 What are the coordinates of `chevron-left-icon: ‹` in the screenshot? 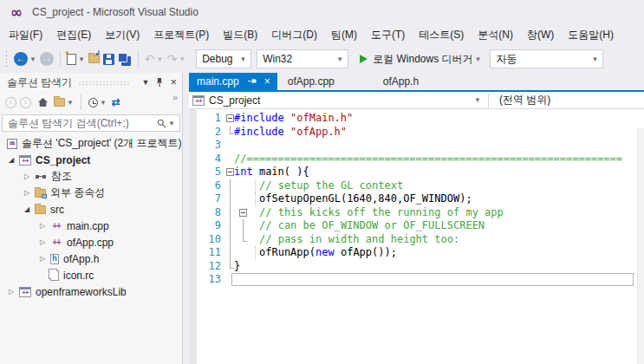 It's located at (10, 102).